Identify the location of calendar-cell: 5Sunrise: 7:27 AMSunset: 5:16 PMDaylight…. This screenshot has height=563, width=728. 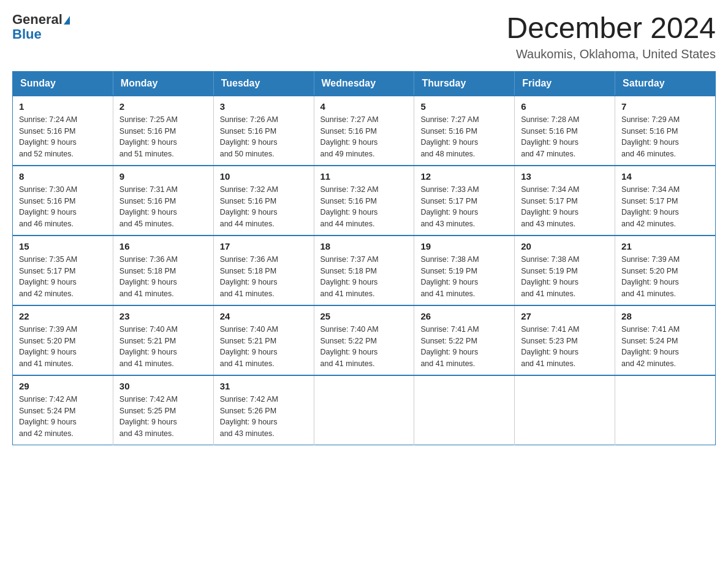
(464, 131).